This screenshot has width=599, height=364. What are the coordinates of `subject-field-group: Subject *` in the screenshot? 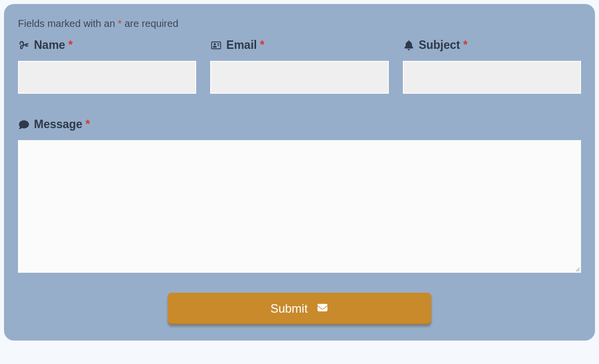 It's located at (492, 66).